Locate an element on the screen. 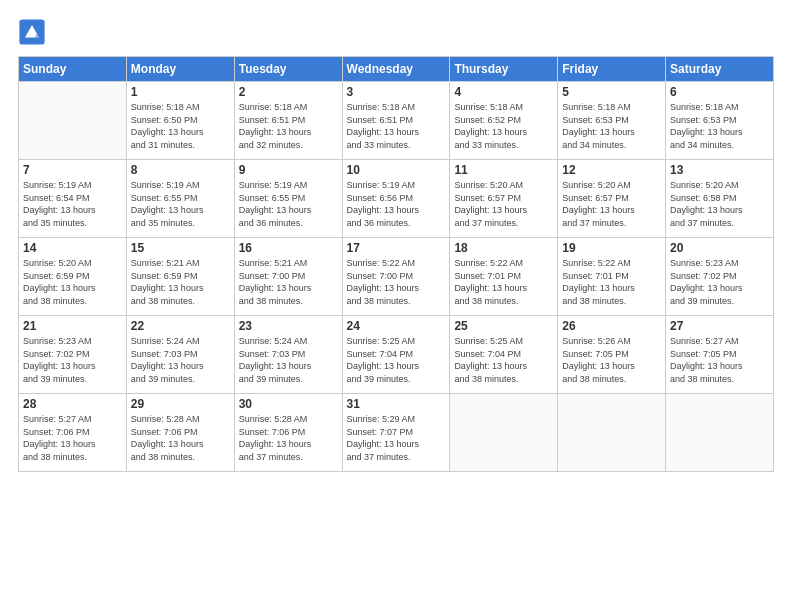 The width and height of the screenshot is (792, 612). day-number: 24 is located at coordinates (396, 326).